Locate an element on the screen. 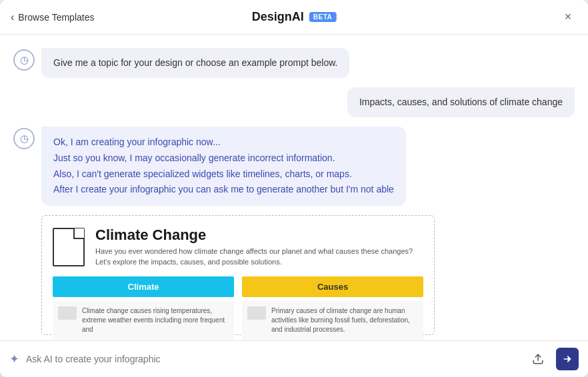 The width and height of the screenshot is (588, 377). ai-prompt-text: Give me a topic for your design or choos… is located at coordinates (195, 63).